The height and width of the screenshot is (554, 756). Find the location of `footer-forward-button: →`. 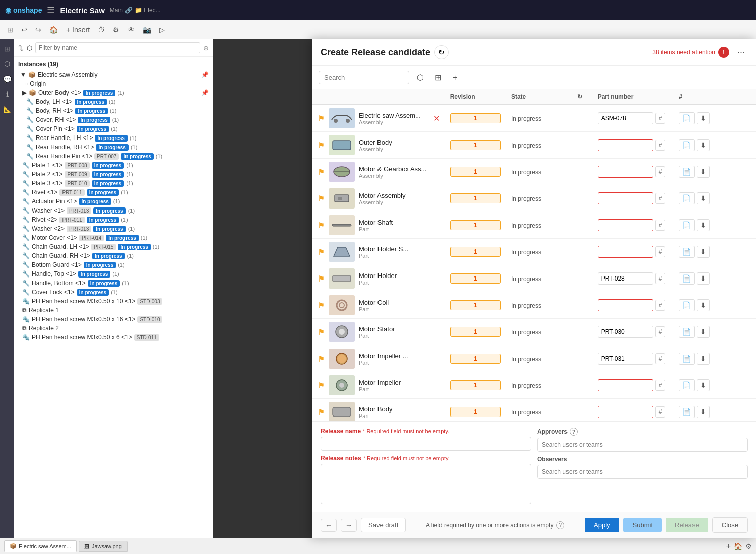

footer-forward-button: → is located at coordinates (349, 525).